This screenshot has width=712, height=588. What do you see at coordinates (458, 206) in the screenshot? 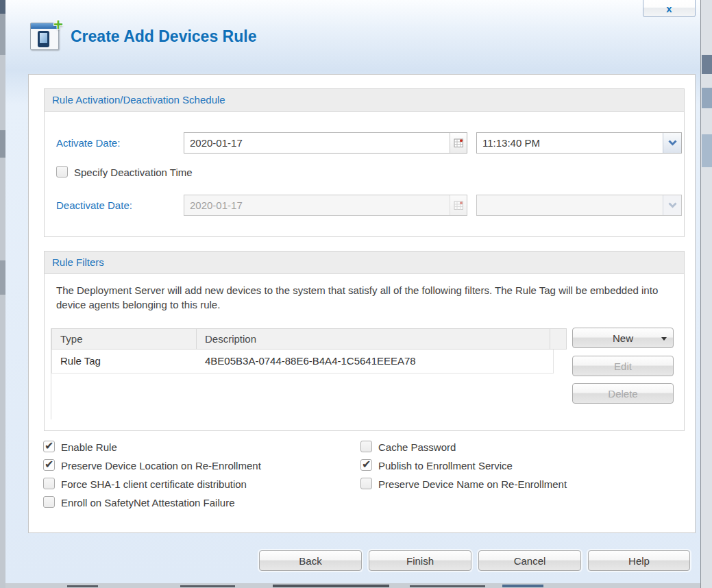
I see `deactivate-date-calendar-button` at bounding box center [458, 206].